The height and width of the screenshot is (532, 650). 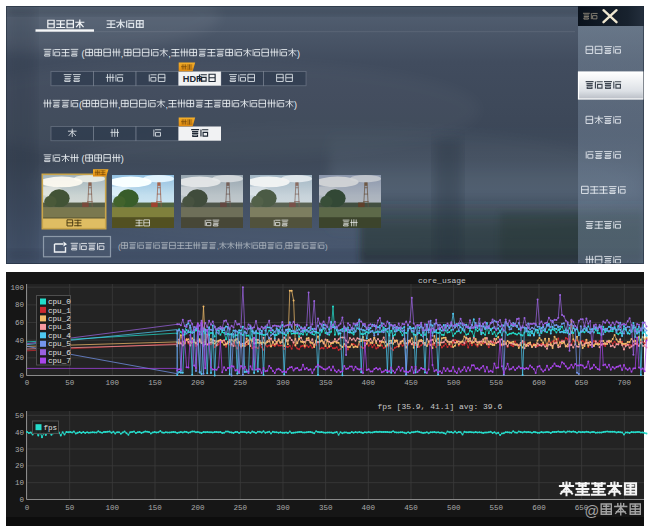 What do you see at coordinates (60, 302) in the screenshot?
I see `svg-text: cpu_0` at bounding box center [60, 302].